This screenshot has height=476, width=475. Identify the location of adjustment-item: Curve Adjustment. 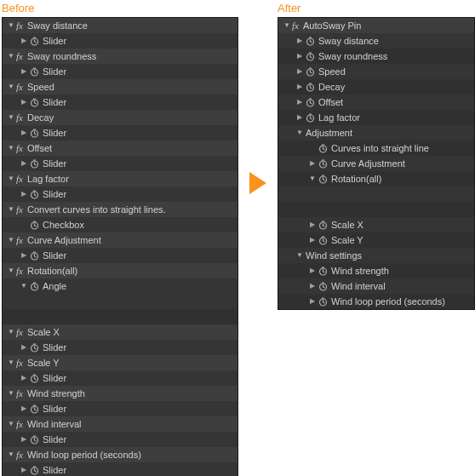
(376, 163).